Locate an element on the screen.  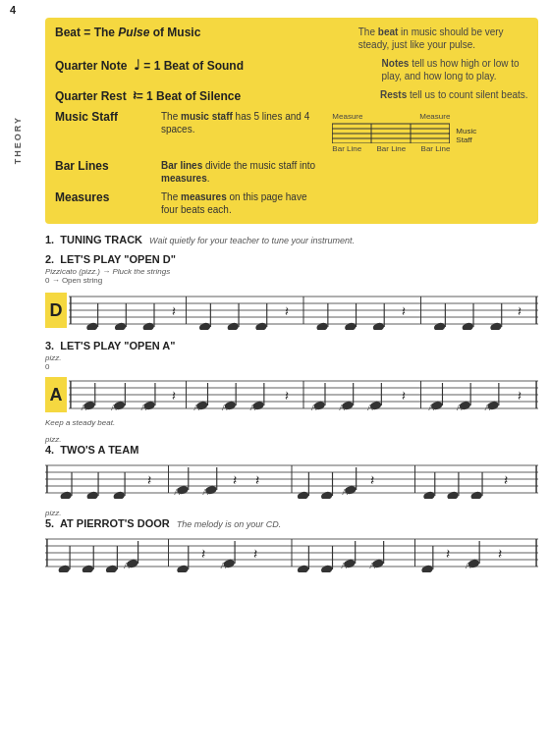
quarter-rest-term: Quarter Rest 𝄽 = 1 Beat of Silence is located at coordinates (147, 96).